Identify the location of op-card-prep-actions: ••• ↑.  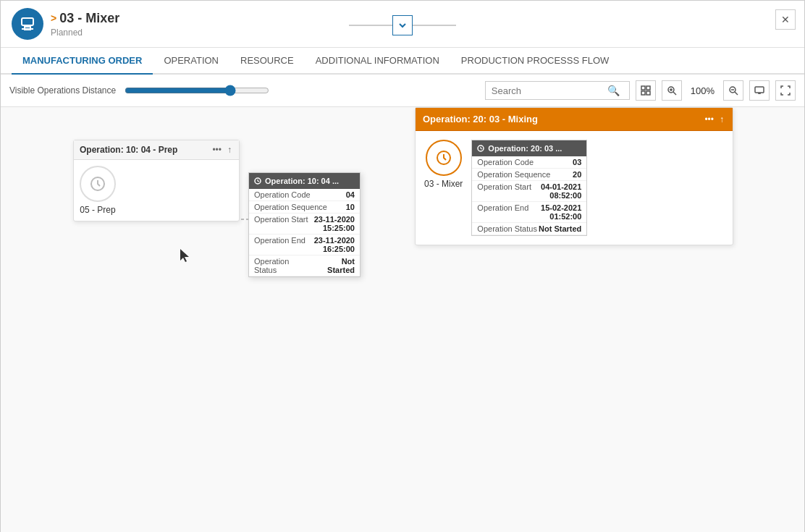
(222, 150).